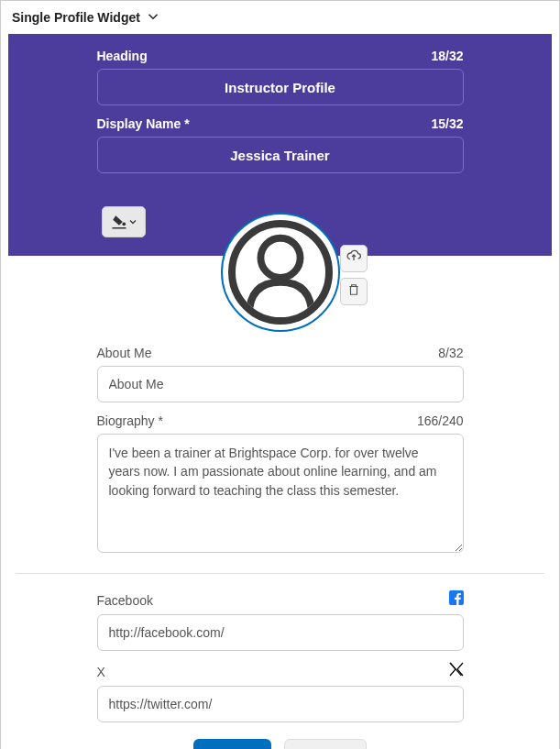 This screenshot has height=749, width=560. I want to click on chevron-down-icon, so click(153, 17).